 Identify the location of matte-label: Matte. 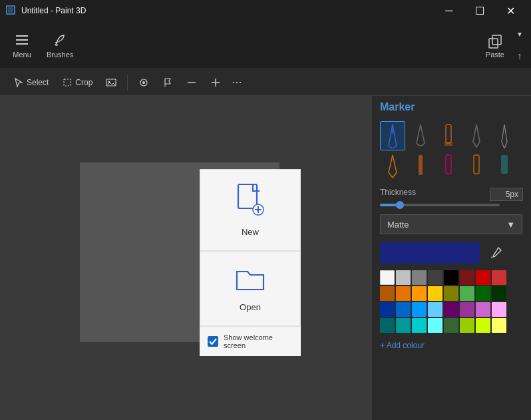
(398, 225).